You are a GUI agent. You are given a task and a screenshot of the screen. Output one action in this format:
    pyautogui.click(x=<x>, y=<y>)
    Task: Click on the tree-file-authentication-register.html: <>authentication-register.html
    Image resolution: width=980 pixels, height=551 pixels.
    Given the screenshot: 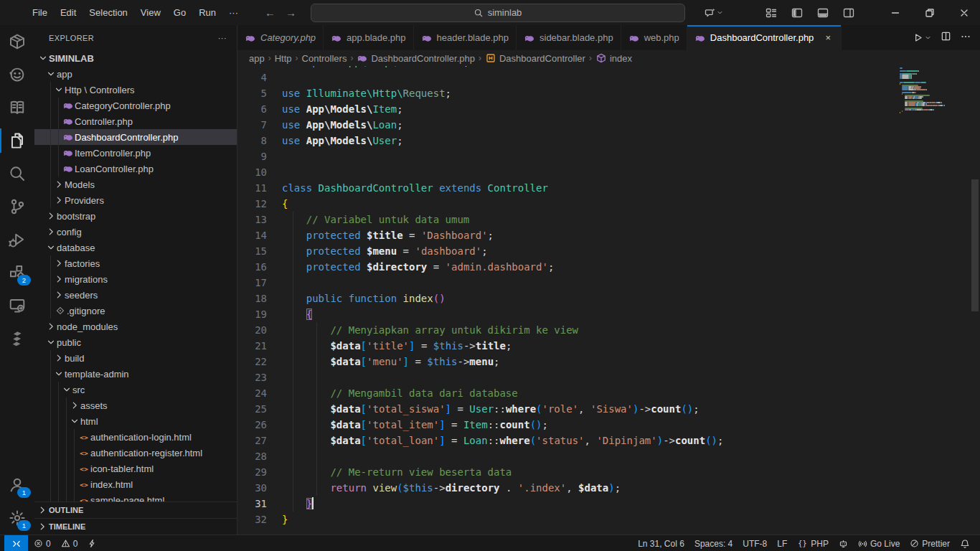 What is the action you would take?
    pyautogui.click(x=136, y=453)
    